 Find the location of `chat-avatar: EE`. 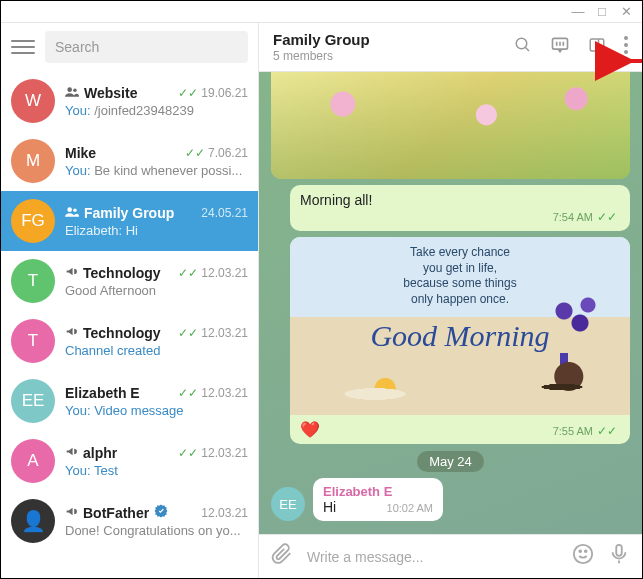

chat-avatar: EE is located at coordinates (33, 401).